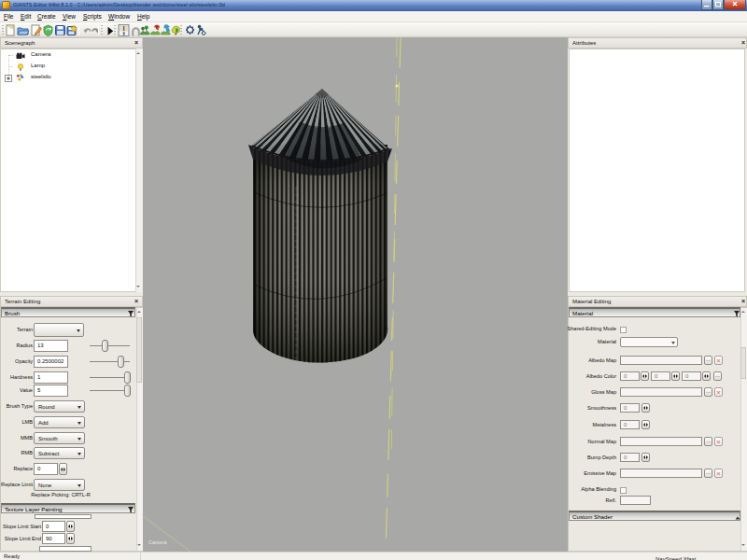  Describe the element at coordinates (159, 542) in the screenshot. I see `svg-text: Camera` at that location.